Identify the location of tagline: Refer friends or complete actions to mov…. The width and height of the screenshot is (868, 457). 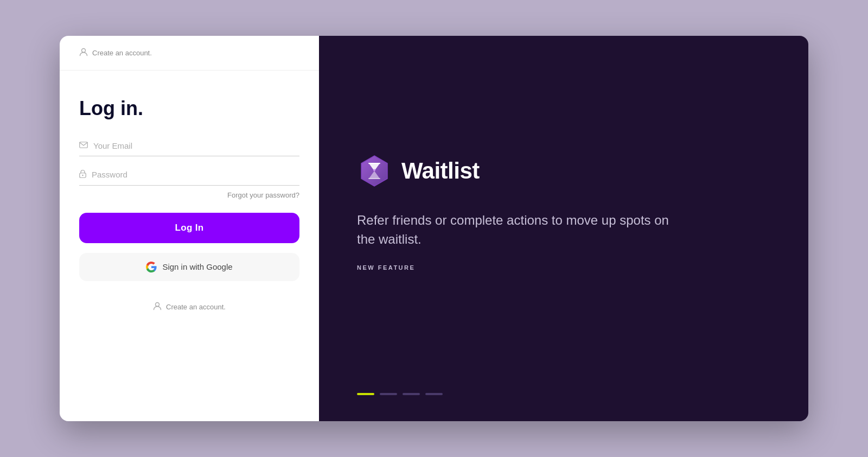
(514, 230).